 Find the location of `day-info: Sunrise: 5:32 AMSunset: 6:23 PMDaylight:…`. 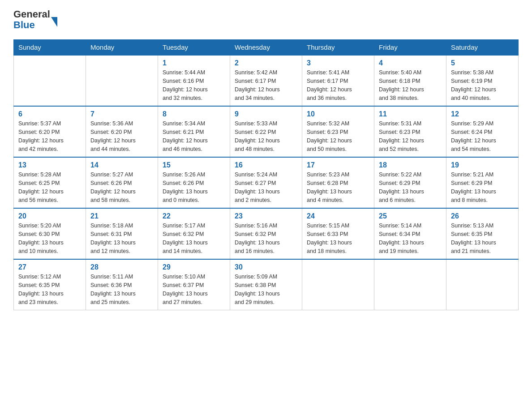

day-info: Sunrise: 5:32 AMSunset: 6:23 PMDaylight:… is located at coordinates (338, 136).